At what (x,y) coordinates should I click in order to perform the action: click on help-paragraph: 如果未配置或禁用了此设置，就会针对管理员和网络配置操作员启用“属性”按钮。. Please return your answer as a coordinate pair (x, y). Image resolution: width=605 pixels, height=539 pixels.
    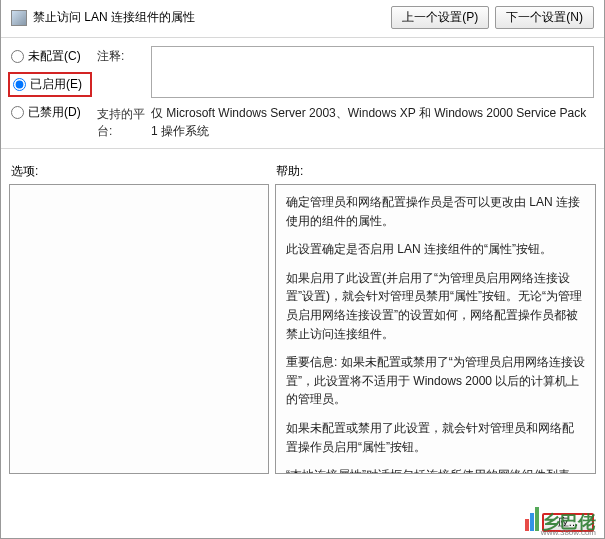
    Looking at the image, I should click on (436, 438).